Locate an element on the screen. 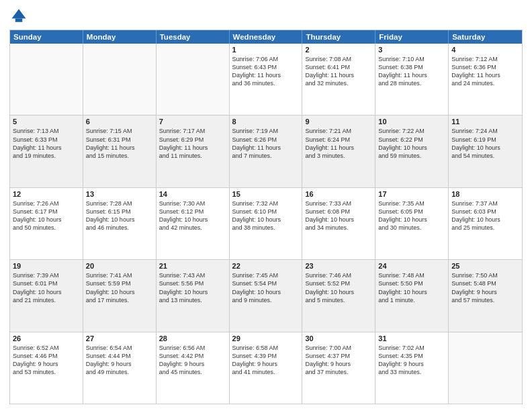  header is located at coordinates (266, 16).